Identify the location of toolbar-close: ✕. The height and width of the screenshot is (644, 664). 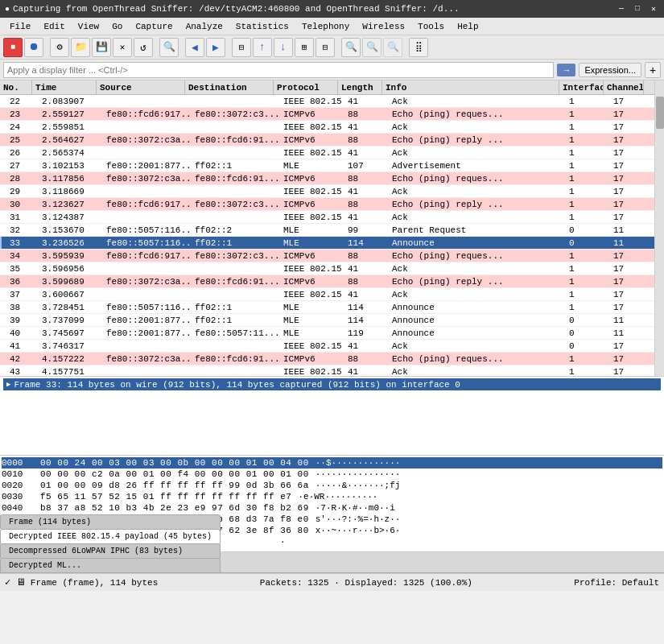
(122, 47).